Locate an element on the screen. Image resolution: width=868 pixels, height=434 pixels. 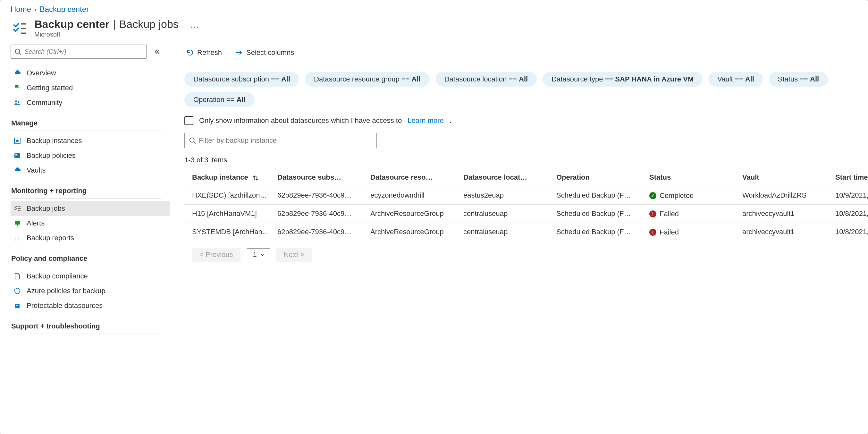
sidebar-item-backup-compliance: Backup compliance is located at coordinates (86, 276).